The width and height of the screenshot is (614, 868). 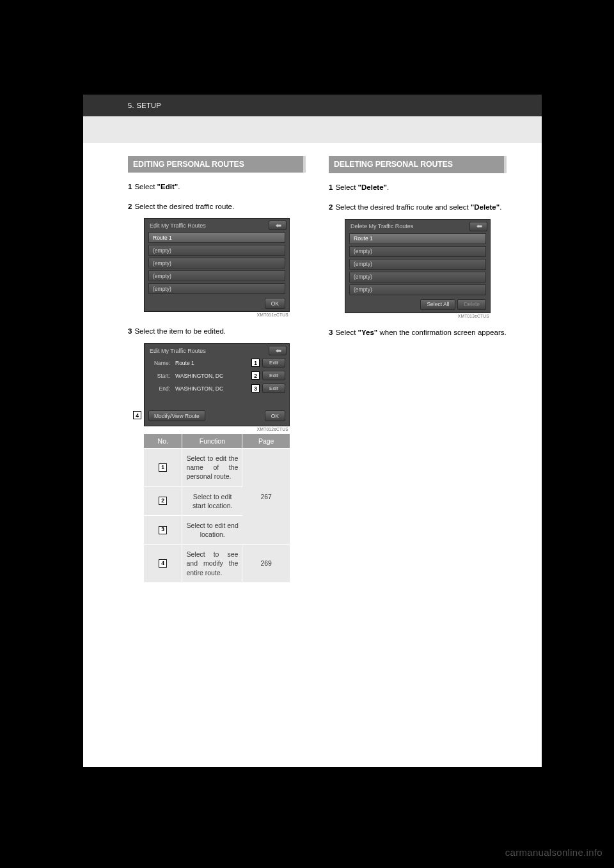 I want to click on chapter-header: 5. SETUP, so click(x=312, y=105).